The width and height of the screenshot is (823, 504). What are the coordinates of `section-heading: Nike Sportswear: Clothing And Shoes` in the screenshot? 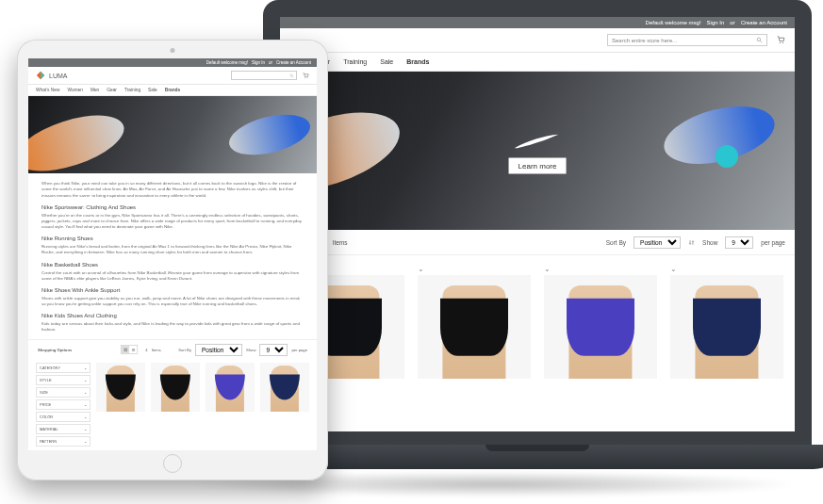 It's located at (173, 207).